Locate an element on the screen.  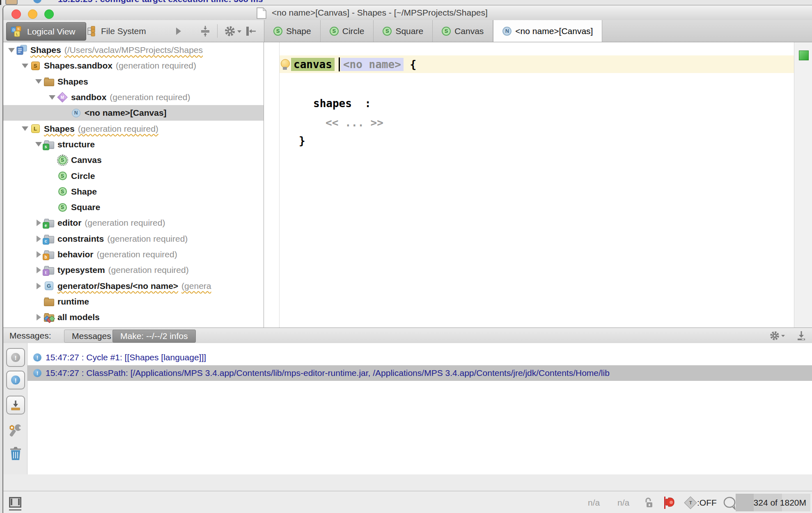
constraints-aspect-icon: c is located at coordinates (49, 239).